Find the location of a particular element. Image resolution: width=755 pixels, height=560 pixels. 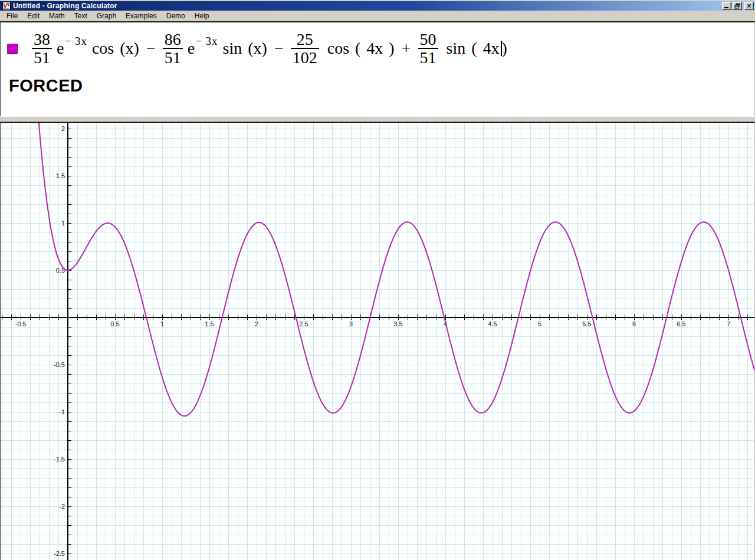

close-icon: × is located at coordinates (749, 6).